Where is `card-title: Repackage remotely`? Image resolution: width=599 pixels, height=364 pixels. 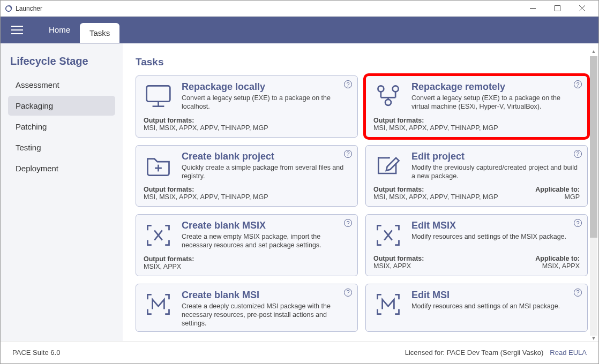
card-title: Repackage remotely is located at coordinates (496, 87).